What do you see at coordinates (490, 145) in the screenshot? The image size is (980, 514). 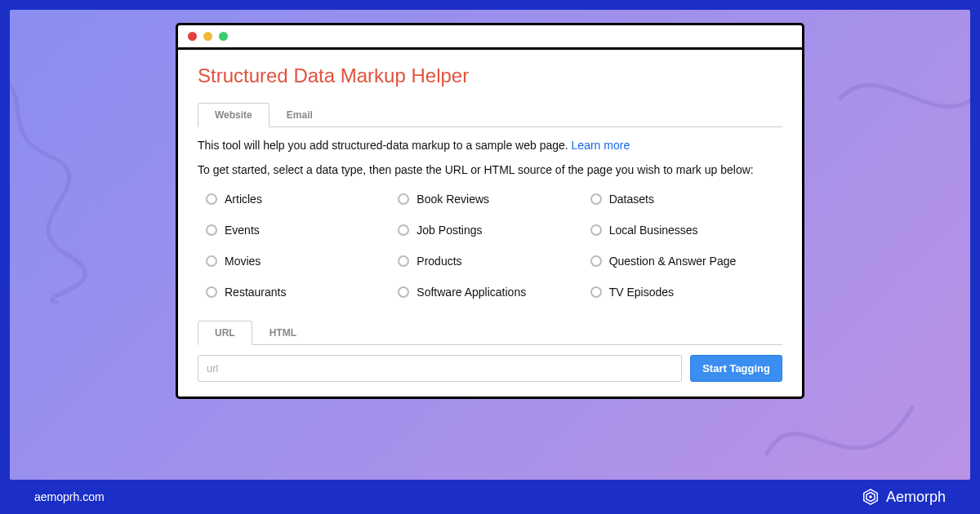 I see `description-text: This tool will help you add structured-d…` at bounding box center [490, 145].